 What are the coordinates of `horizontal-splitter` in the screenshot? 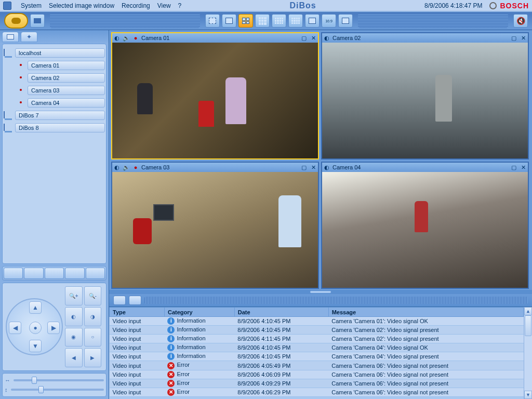 It's located at (321, 292).